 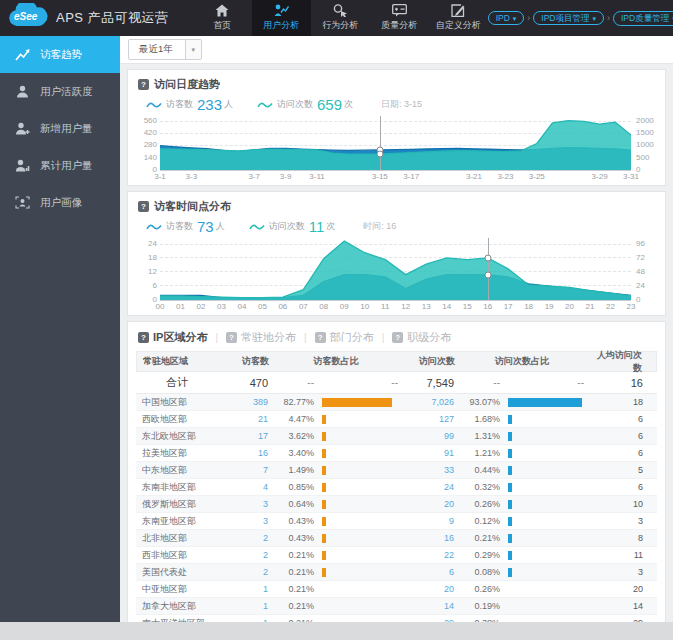 What do you see at coordinates (340, 18) in the screenshot?
I see `top-nav: 首页 用户分析 行为分析 质量分析` at bounding box center [340, 18].